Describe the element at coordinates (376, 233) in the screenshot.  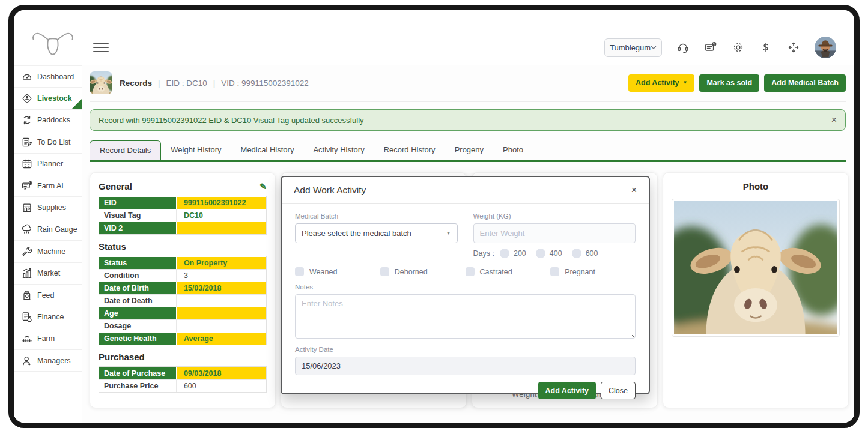
I see `medical-batch-select: Please select the medical batch ▼` at that location.